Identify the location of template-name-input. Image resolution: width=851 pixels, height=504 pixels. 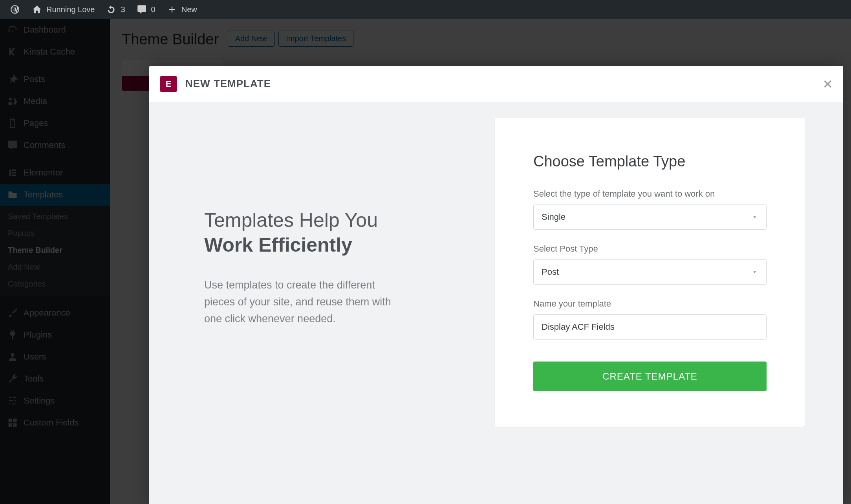
(650, 327).